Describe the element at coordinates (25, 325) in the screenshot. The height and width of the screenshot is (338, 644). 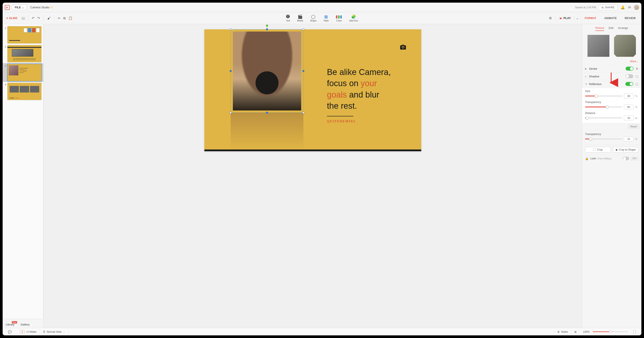
I see `tab-gallery: Gallery` at that location.